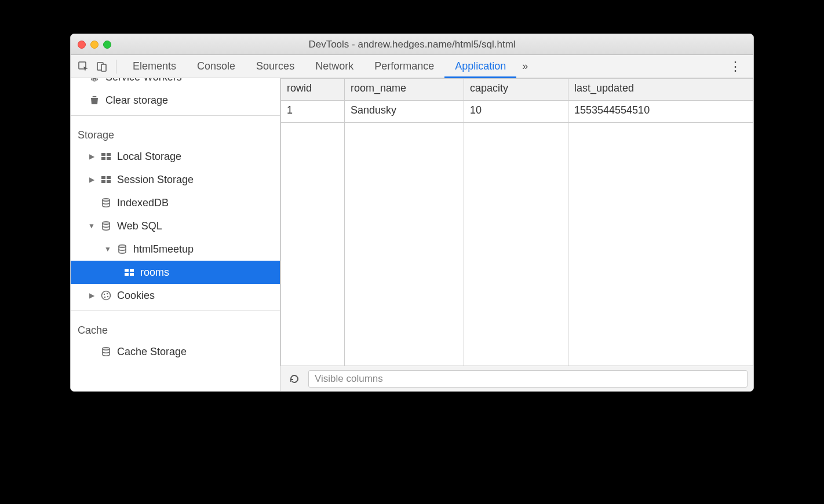  I want to click on devtools-toolbar: Elements Console Sources Network Perform…, so click(412, 67).